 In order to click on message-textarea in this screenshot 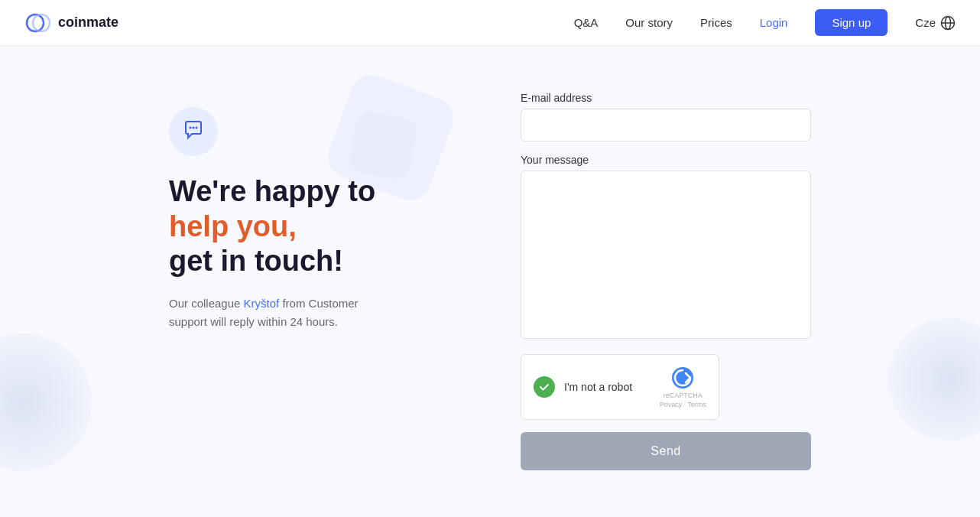, I will do `click(666, 255)`.